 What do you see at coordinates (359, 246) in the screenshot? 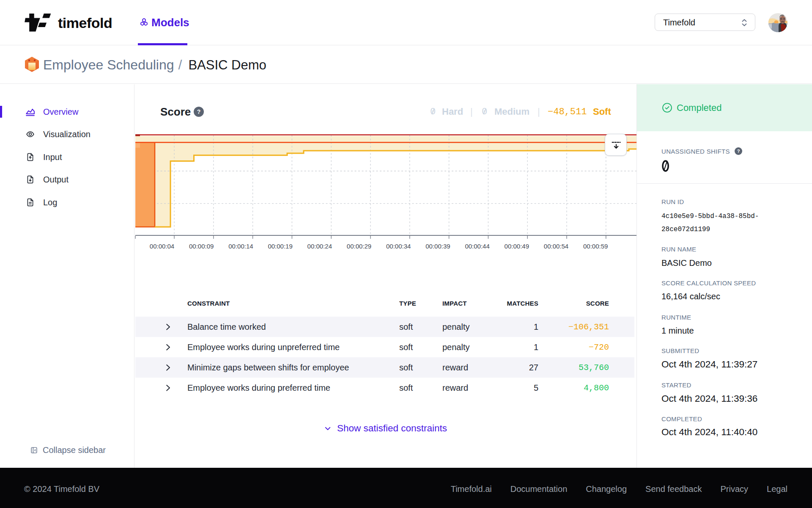
I see `svg-text: 00:00:29` at bounding box center [359, 246].